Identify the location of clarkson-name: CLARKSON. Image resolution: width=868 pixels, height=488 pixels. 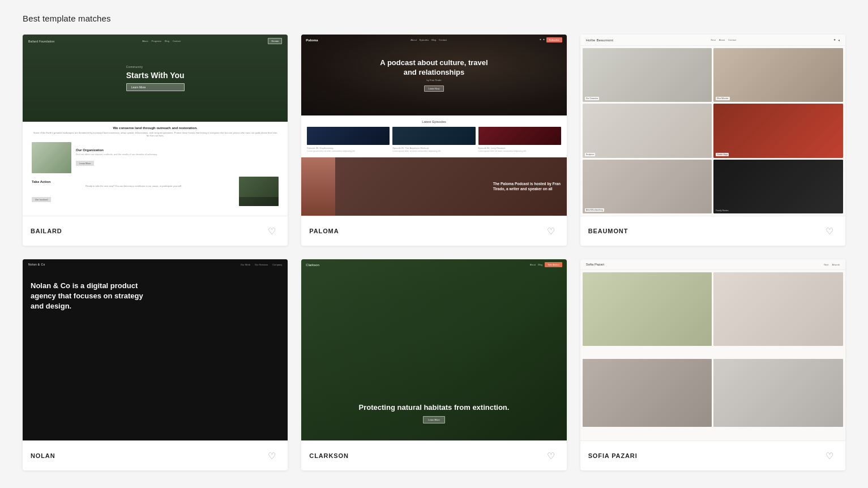
(328, 456).